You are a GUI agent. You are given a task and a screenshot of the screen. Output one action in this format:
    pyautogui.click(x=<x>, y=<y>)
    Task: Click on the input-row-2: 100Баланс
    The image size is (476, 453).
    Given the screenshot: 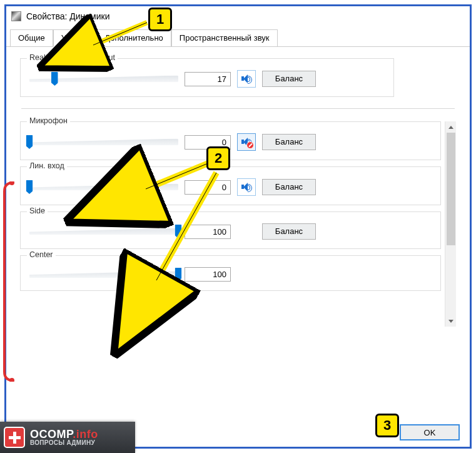 What is the action you would take?
    pyautogui.click(x=231, y=232)
    